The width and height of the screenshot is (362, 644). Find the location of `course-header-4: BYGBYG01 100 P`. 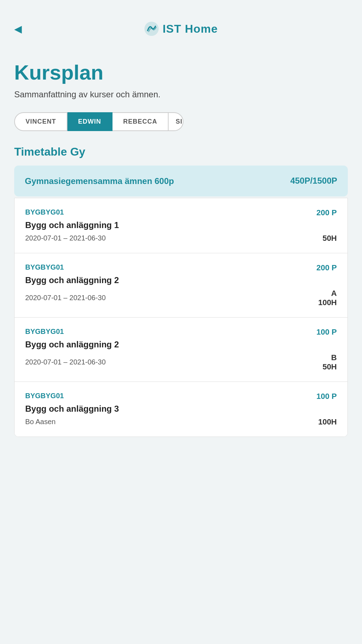

course-header-4: BYGBYG01 100 P is located at coordinates (181, 396).